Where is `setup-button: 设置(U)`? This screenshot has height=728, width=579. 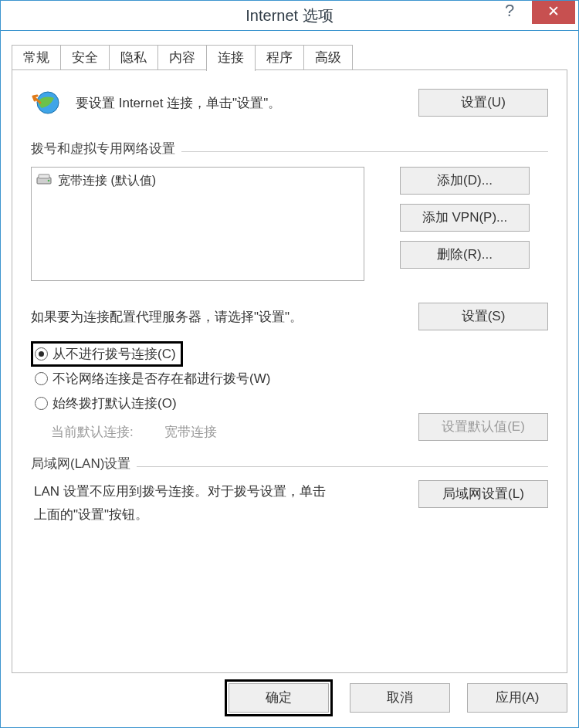
setup-button: 设置(U) is located at coordinates (483, 103).